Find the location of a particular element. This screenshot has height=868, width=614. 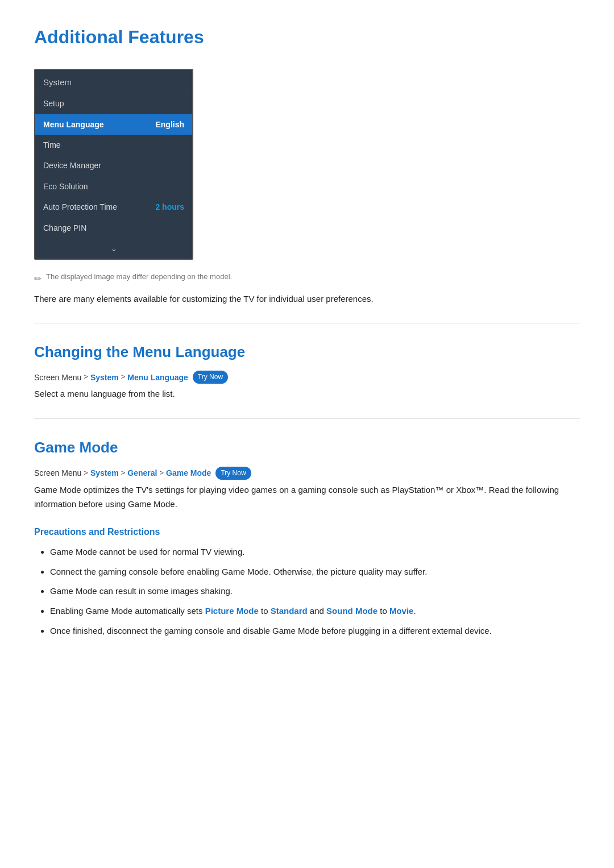

section-body-changing-menu-language: Select a menu language from the list. is located at coordinates (307, 394).